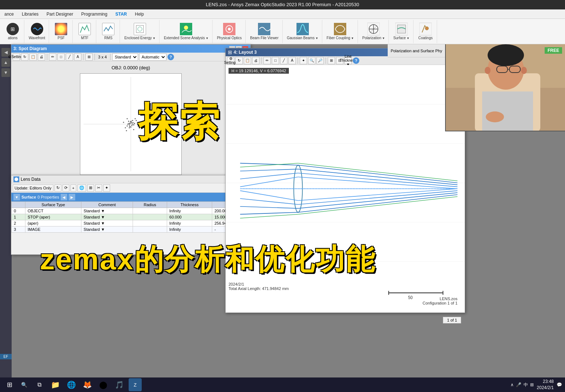 This screenshot has width=565, height=392. I want to click on toolbar-btn-fiber: Fiber Coupling, so click(340, 32).